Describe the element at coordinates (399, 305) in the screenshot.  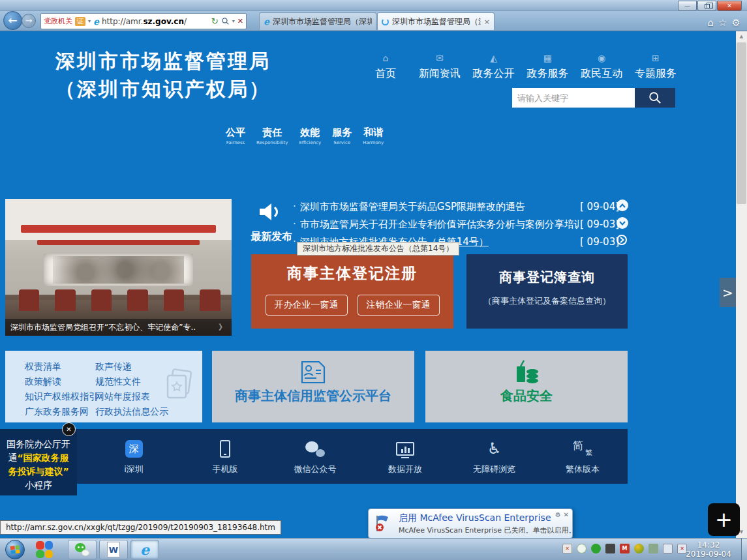
I see `cancel-enterprise-button: 注销企业一窗通` at that location.